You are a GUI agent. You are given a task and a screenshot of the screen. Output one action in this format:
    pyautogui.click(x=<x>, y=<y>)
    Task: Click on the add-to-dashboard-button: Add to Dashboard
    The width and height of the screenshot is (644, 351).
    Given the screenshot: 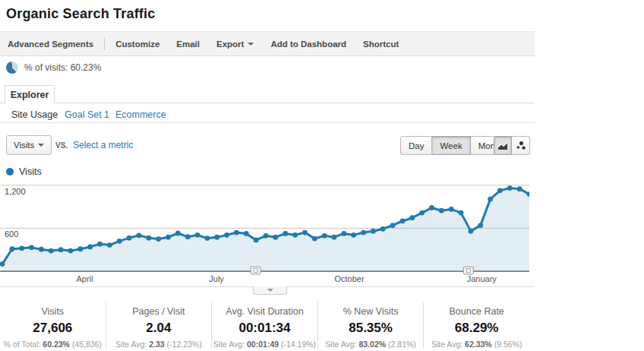 What is the action you would take?
    pyautogui.click(x=308, y=44)
    